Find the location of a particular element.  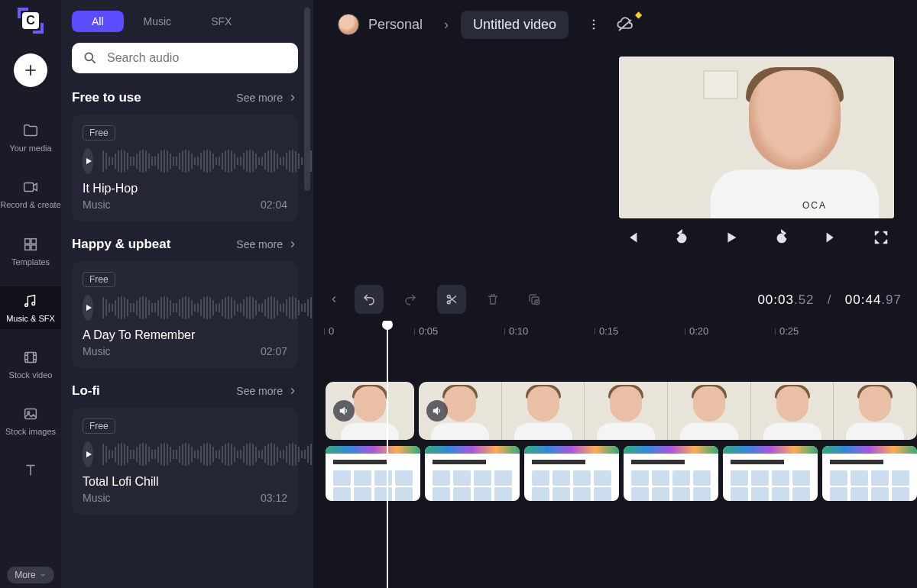

audio-card: Free It Hip-Hop Music 02:04 is located at coordinates (185, 168).